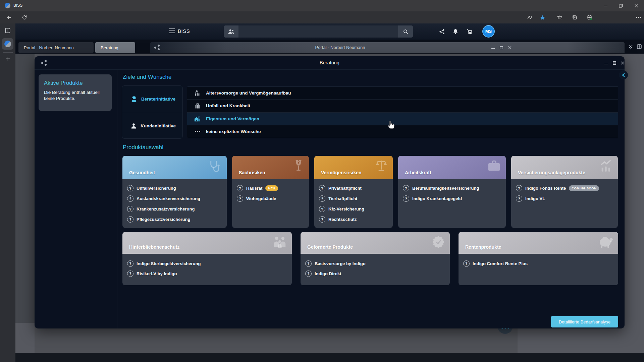 The image size is (644, 362). I want to click on product-item: ? Unfallversicherung, so click(174, 188).